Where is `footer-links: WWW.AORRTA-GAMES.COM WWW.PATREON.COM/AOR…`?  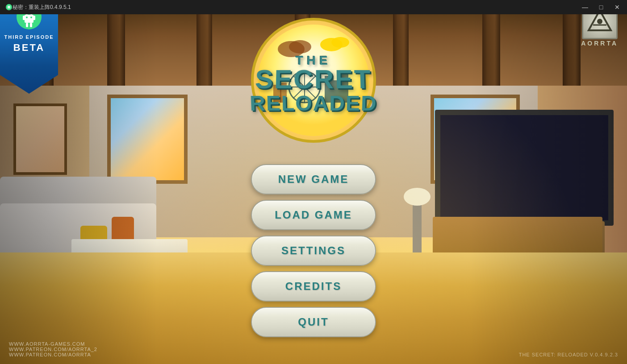
footer-links: WWW.AORRTA-GAMES.COM WWW.PATREON.COM/AOR… is located at coordinates (53, 349).